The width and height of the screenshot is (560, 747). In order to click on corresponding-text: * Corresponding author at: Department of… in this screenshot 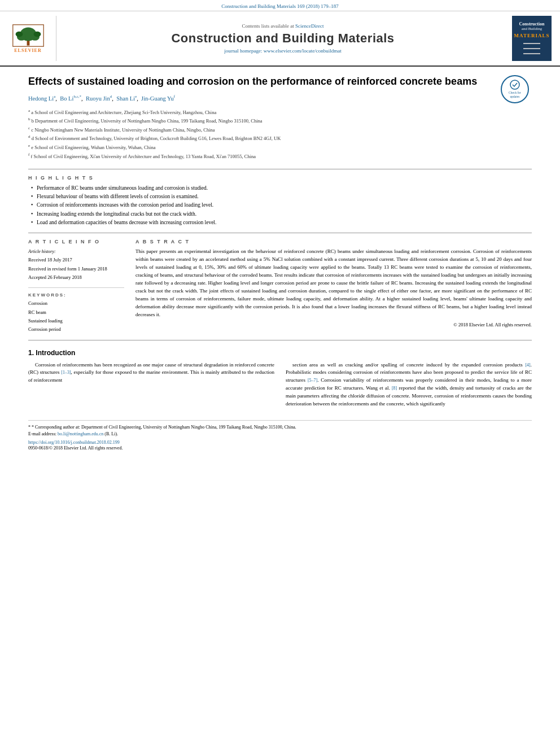, I will do `click(164, 427)`.